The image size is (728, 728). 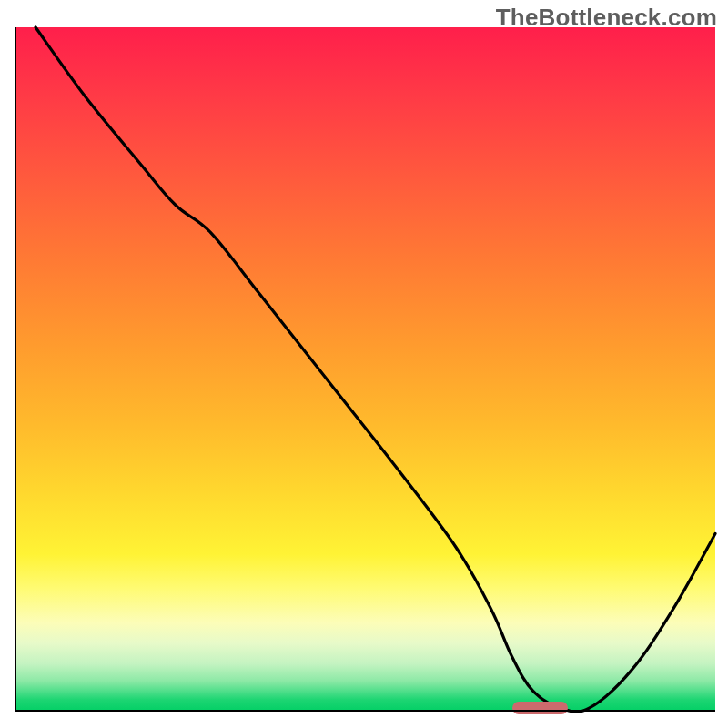 I want to click on watermark-text: TheBottleneck.com, so click(x=606, y=18).